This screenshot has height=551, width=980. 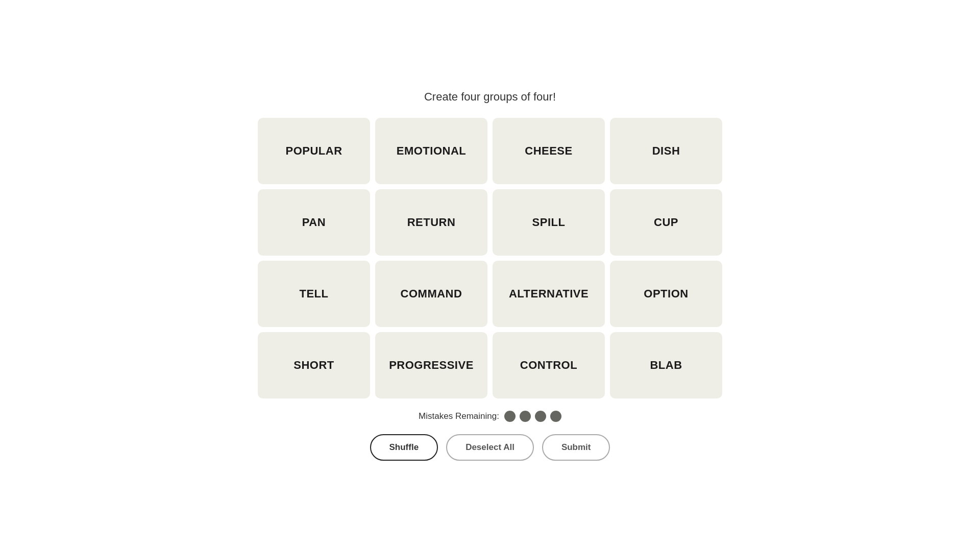 I want to click on tile-label-progressive: PROGRESSIVE, so click(x=431, y=365).